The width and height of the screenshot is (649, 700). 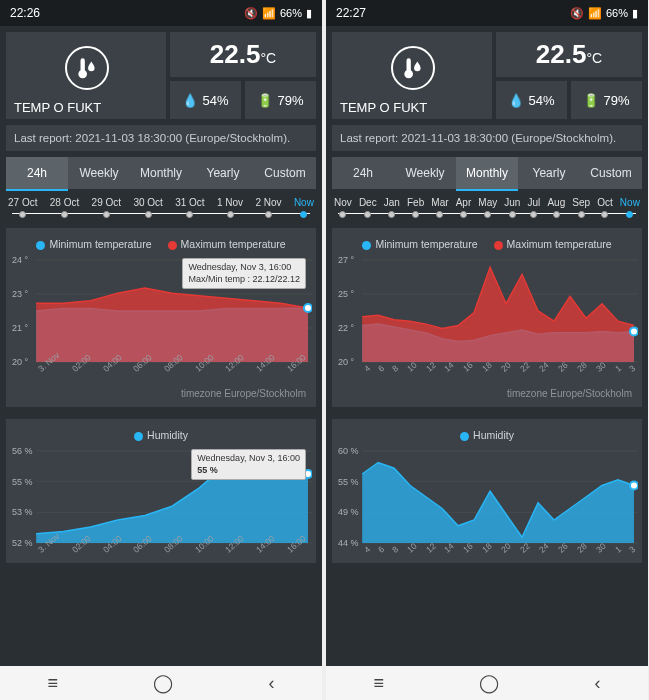 What do you see at coordinates (594, 58) in the screenshot?
I see `temp-unit: °C` at bounding box center [594, 58].